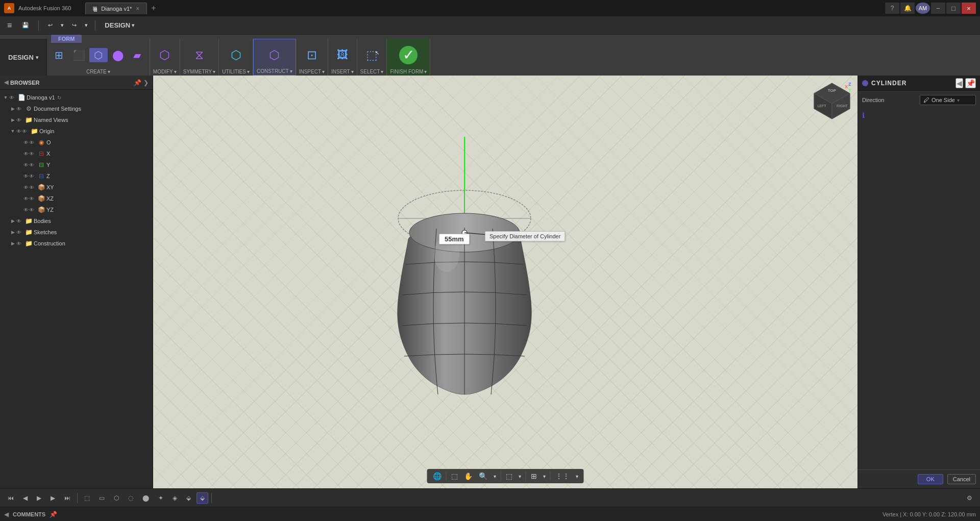 This screenshot has width=980, height=521. Describe the element at coordinates (26, 498) in the screenshot. I see `prev-frame-btn: ◀` at that location.